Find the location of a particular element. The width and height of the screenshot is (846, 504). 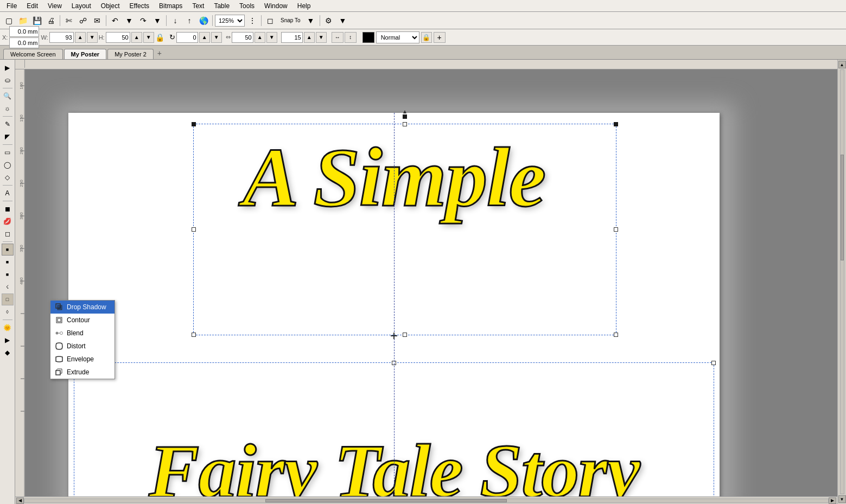

w-down-btn: ▼ is located at coordinates (92, 37).